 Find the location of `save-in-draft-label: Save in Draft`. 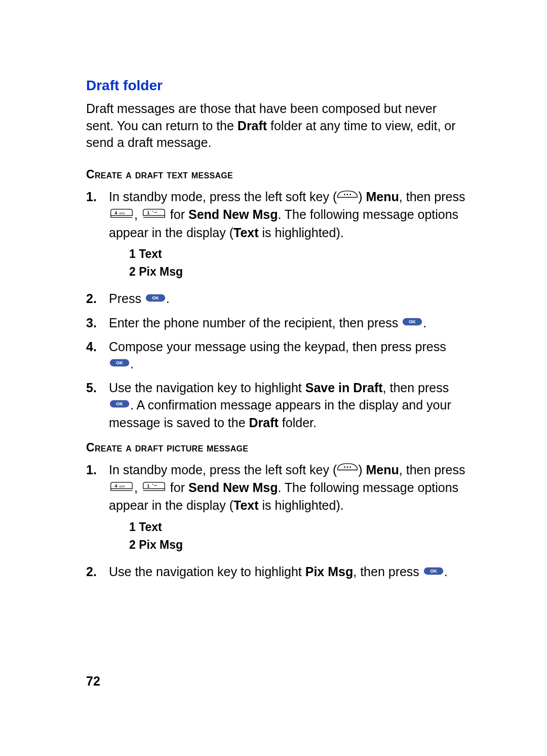

save-in-draft-label: Save in Draft is located at coordinates (344, 388).